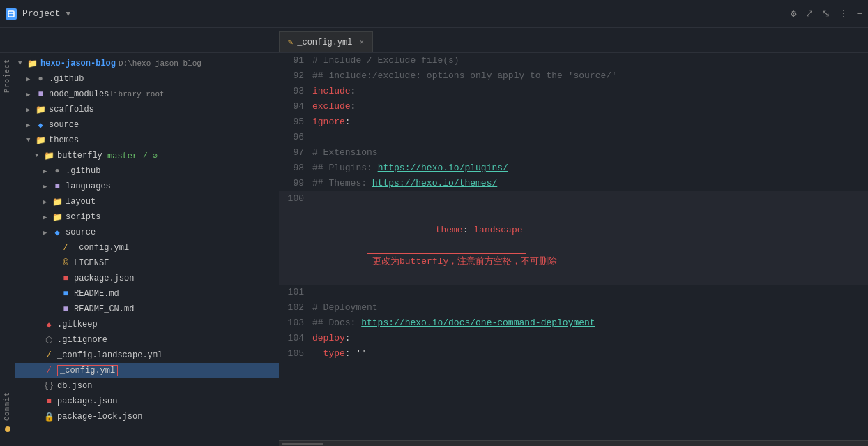 Image resolution: width=868 pixels, height=446 pixels. What do you see at coordinates (573, 168) in the screenshot?
I see `code-line-98: 98 ## Plugins: https://hexo.io/plugins/` at bounding box center [573, 168].